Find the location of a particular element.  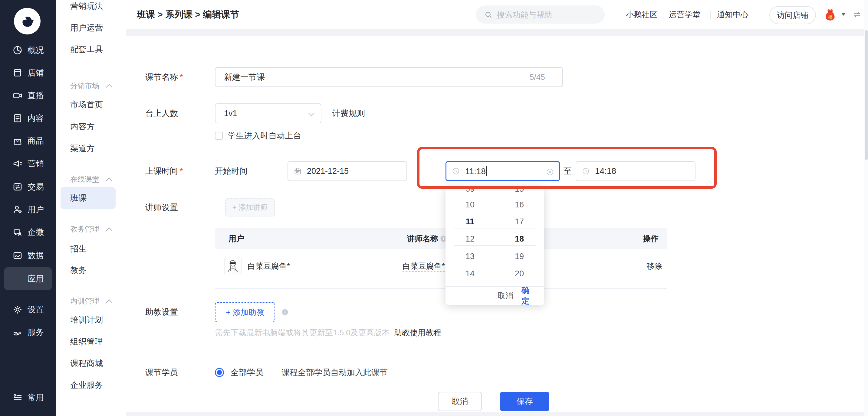

lesson-students-label: 课节学员 is located at coordinates (162, 372).